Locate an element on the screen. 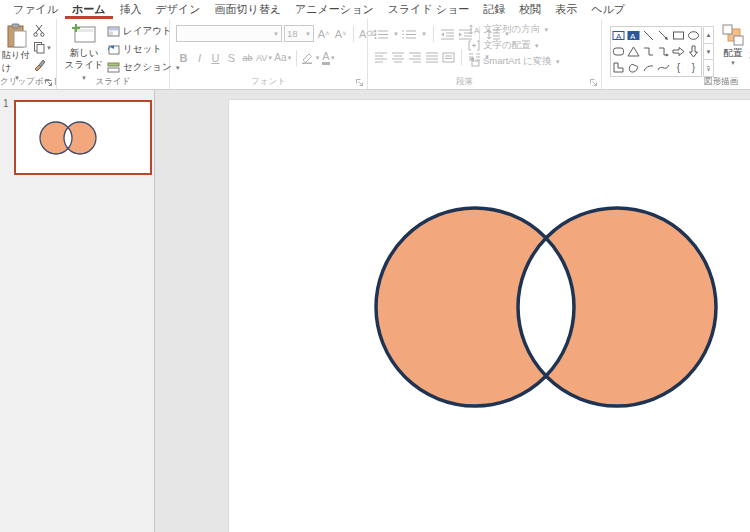 Image resolution: width=750 pixels, height=532 pixels. font-size-value: 18 is located at coordinates (292, 34).